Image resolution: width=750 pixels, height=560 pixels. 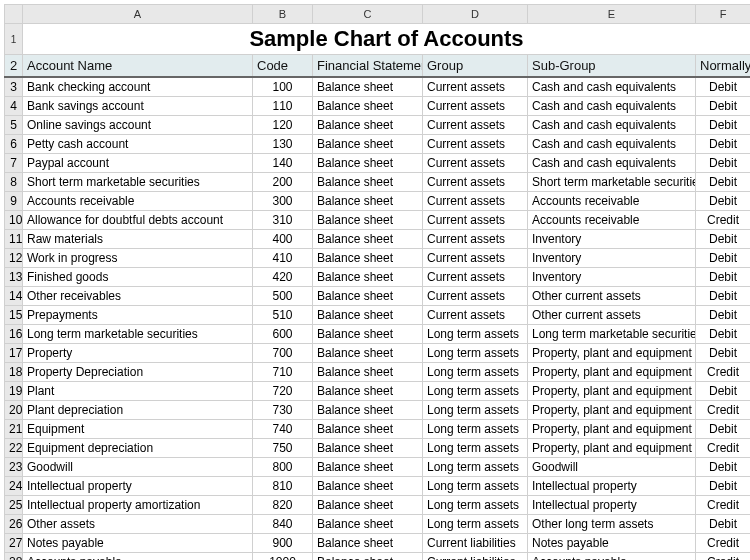 What do you see at coordinates (283, 524) in the screenshot?
I see `cell-code: 840` at bounding box center [283, 524].